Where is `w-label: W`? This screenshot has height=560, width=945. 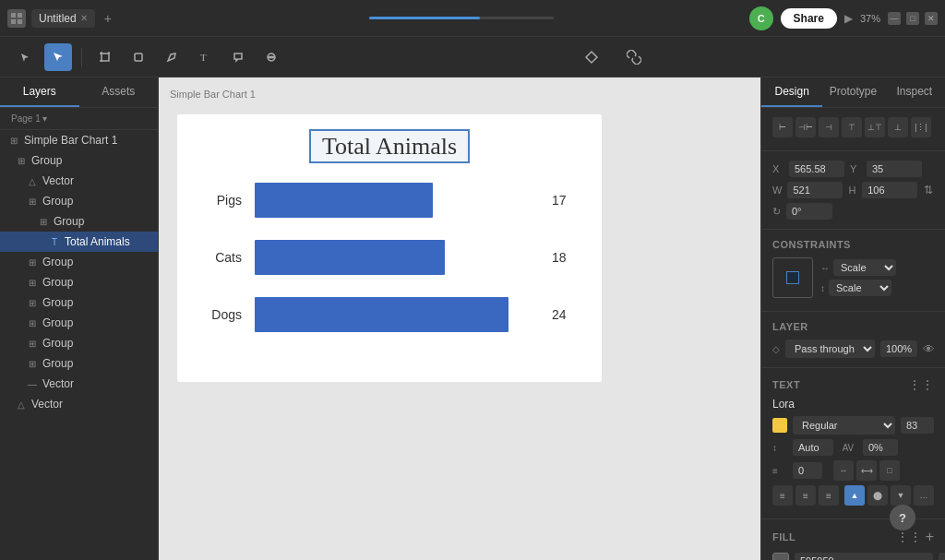
w-label: W is located at coordinates (777, 190).